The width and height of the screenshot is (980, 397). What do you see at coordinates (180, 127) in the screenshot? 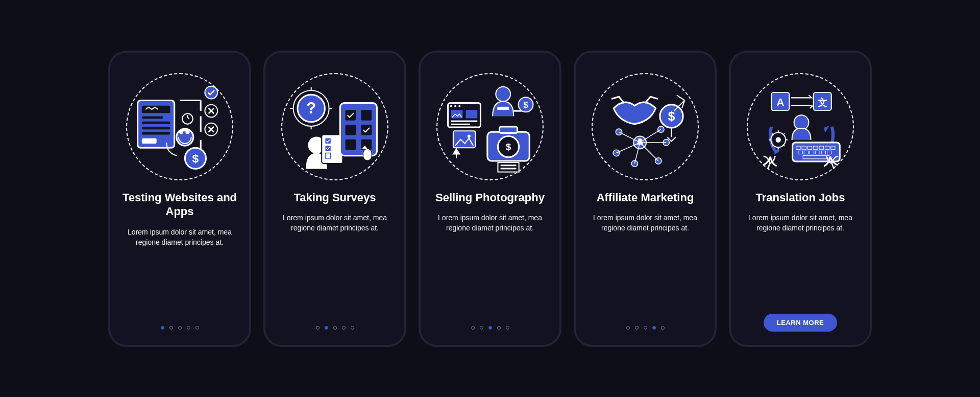
I see `testing-apps-icon: $` at bounding box center [180, 127].